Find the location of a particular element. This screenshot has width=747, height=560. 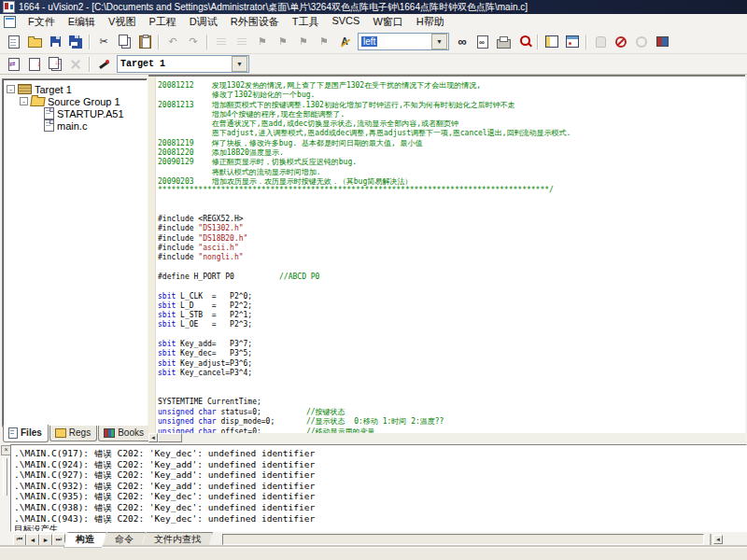

menu-item-E编辑: E编辑 is located at coordinates (82, 22).